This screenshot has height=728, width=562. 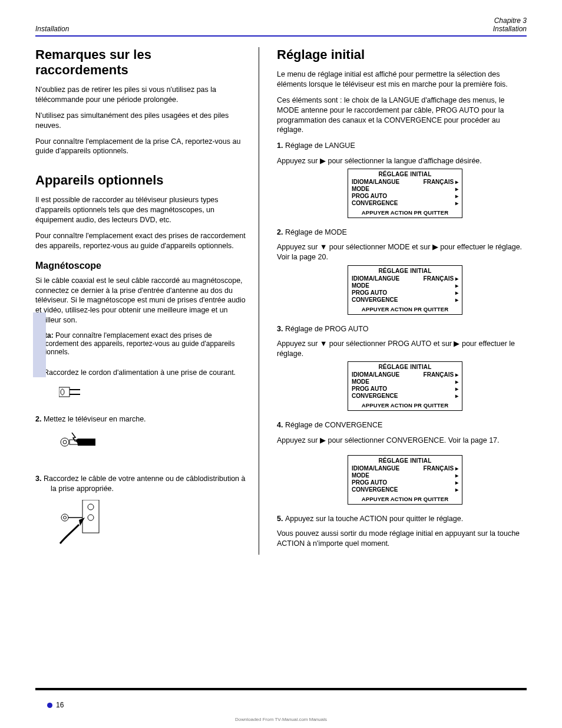 I want to click on heading-vcr: Magnétoscope, so click(x=141, y=266).